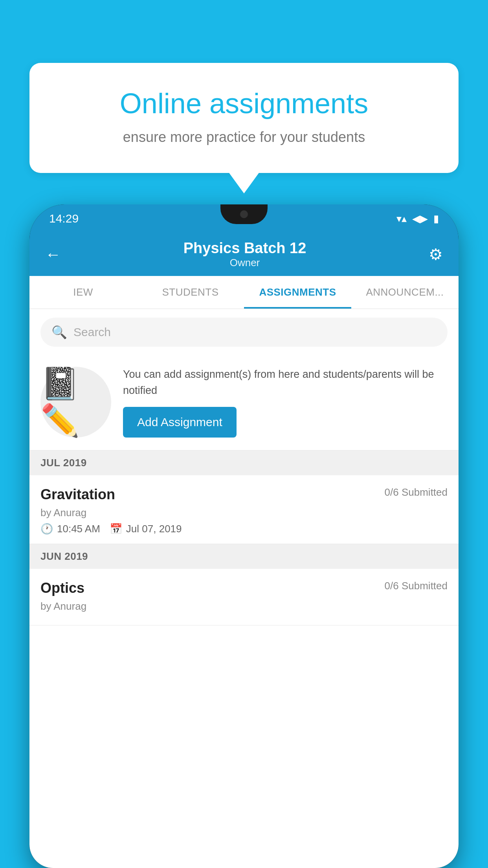  I want to click on assignment-by: by Anurag, so click(244, 513).